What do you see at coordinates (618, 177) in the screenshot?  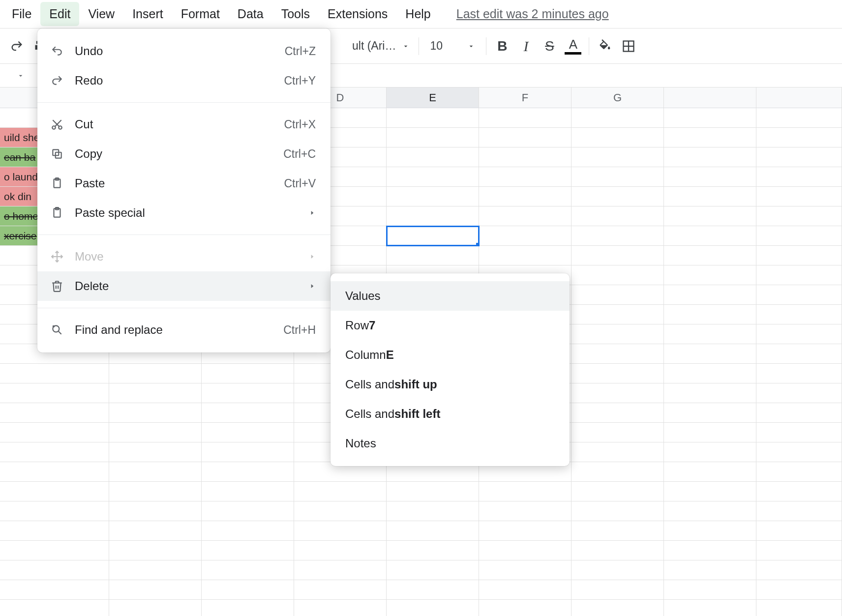 I see `cell-g4` at bounding box center [618, 177].